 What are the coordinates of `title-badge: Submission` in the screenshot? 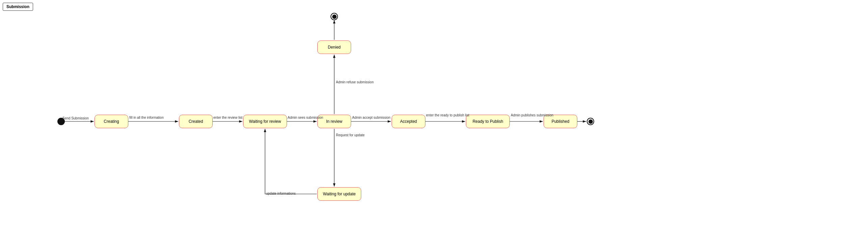 It's located at (18, 7).